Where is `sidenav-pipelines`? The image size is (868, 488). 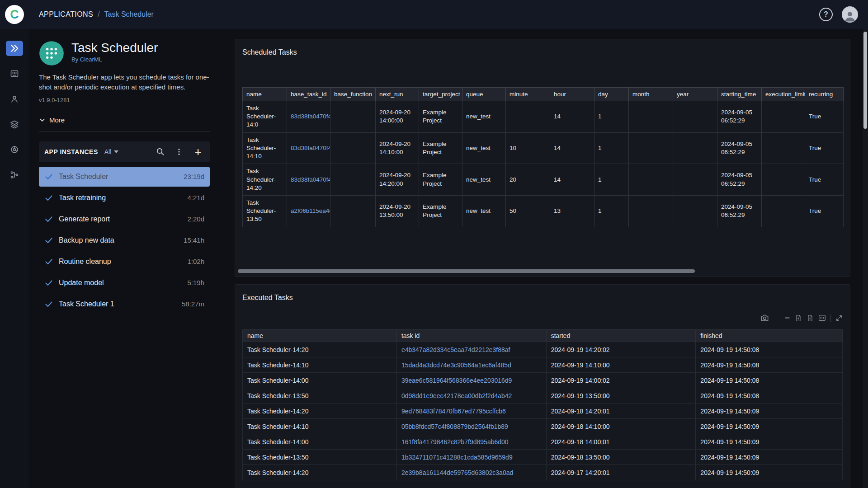 sidenav-pipelines is located at coordinates (14, 175).